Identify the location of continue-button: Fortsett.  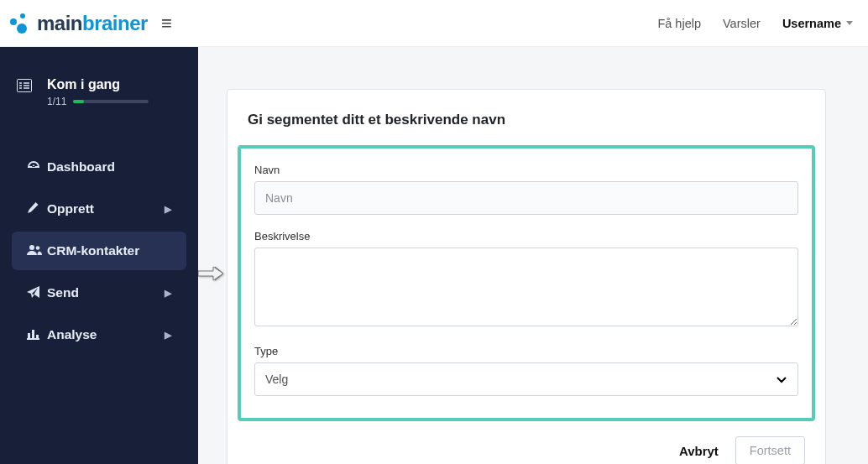
(771, 450).